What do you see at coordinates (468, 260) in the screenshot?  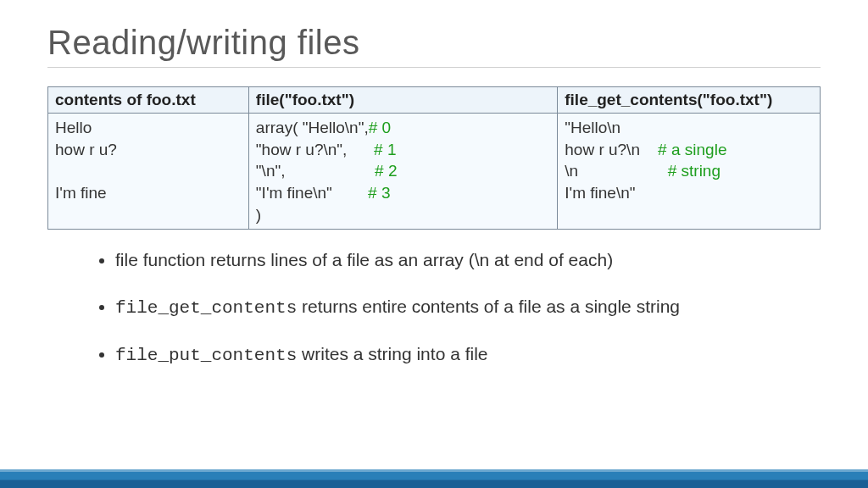 I see `list-item: file function returns lines of a file as…` at bounding box center [468, 260].